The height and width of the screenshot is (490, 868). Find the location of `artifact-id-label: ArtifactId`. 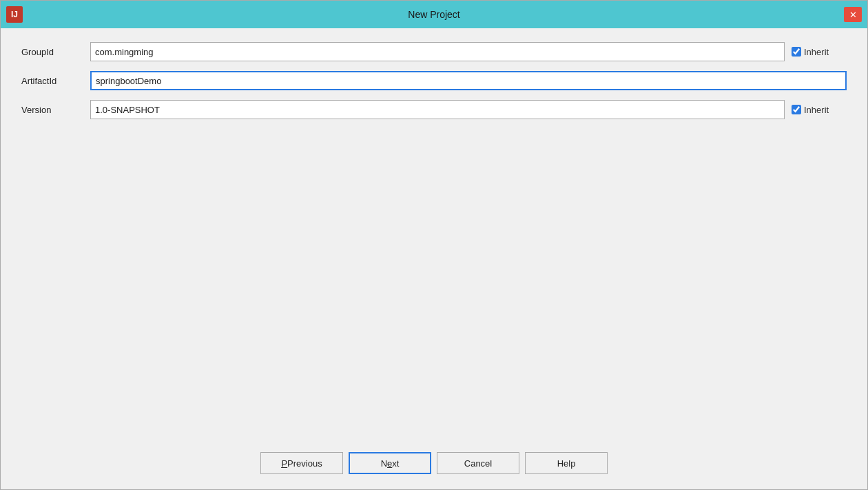

artifact-id-label: ArtifactId is located at coordinates (56, 81).